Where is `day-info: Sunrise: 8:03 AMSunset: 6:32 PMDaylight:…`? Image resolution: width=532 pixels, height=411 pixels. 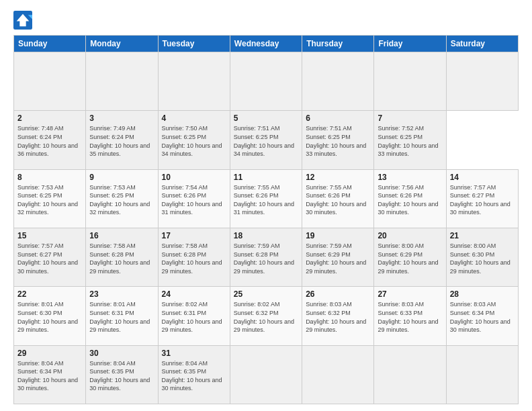 day-info: Sunrise: 8:03 AMSunset: 6:32 PMDaylight:… is located at coordinates (338, 317).